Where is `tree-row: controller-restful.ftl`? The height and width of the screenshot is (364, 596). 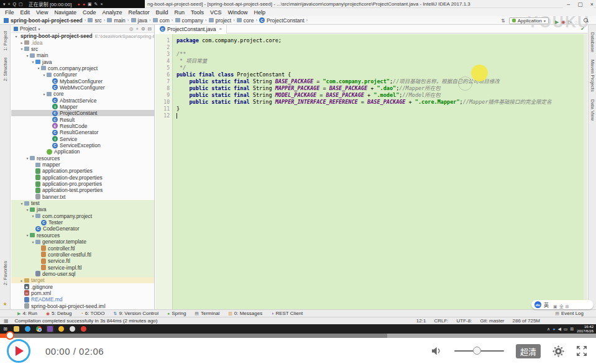
tree-row: controller-restful.ftl is located at coordinates (83, 255).